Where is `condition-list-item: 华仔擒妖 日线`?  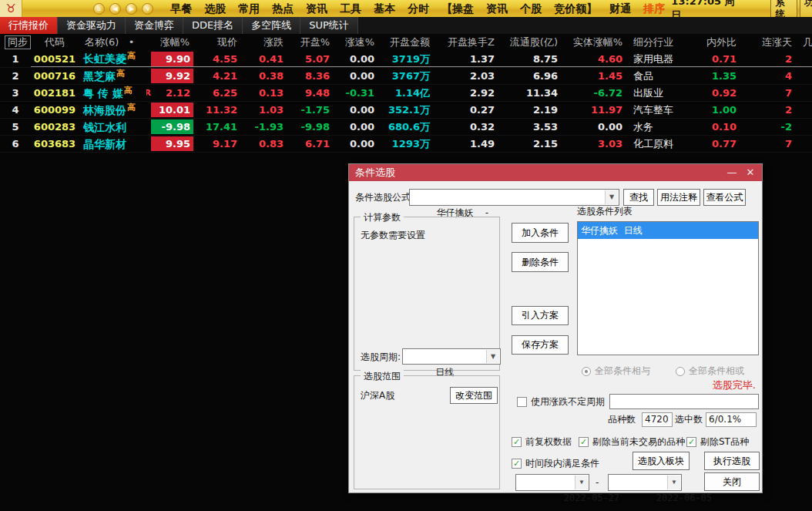 condition-list-item: 华仔擒妖 日线 is located at coordinates (668, 230).